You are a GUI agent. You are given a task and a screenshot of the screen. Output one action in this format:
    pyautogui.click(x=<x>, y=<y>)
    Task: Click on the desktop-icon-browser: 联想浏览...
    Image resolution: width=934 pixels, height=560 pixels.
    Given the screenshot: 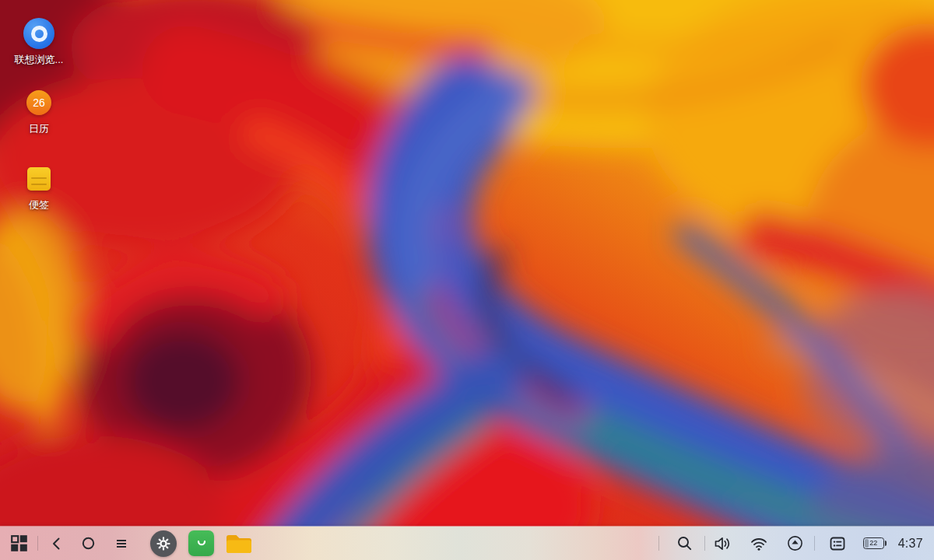 What is the action you would take?
    pyautogui.click(x=39, y=42)
    